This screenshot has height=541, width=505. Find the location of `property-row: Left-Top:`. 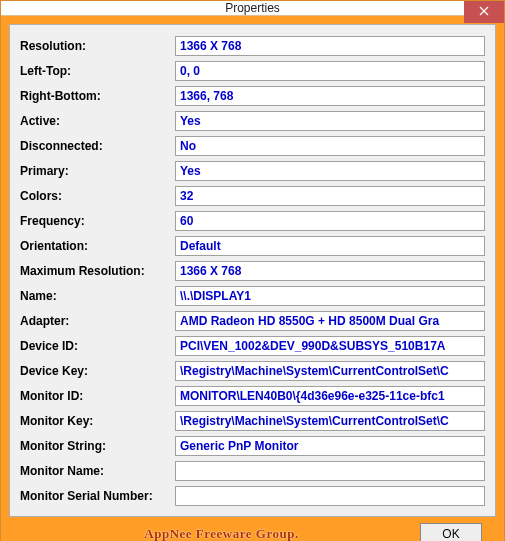

property-row: Left-Top: is located at coordinates (252, 70).